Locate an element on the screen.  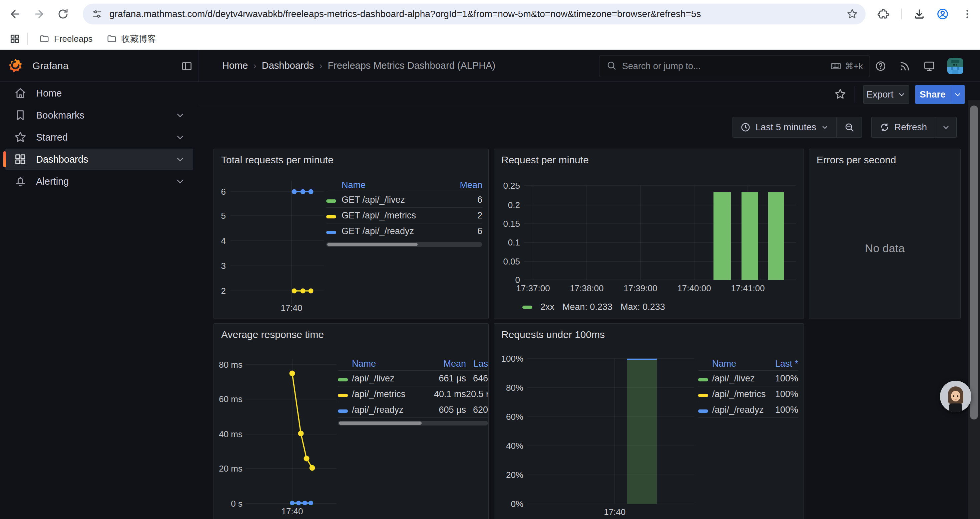
legend-row: /api/_/livez100% is located at coordinates (748, 378).